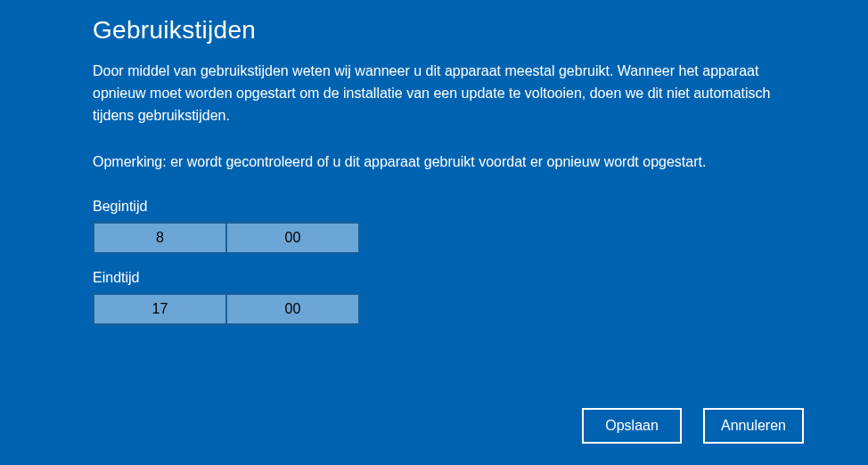 This screenshot has width=868, height=465. What do you see at coordinates (434, 162) in the screenshot?
I see `note-text: Opmerking: er wordt gecontroleerd of u d…` at bounding box center [434, 162].